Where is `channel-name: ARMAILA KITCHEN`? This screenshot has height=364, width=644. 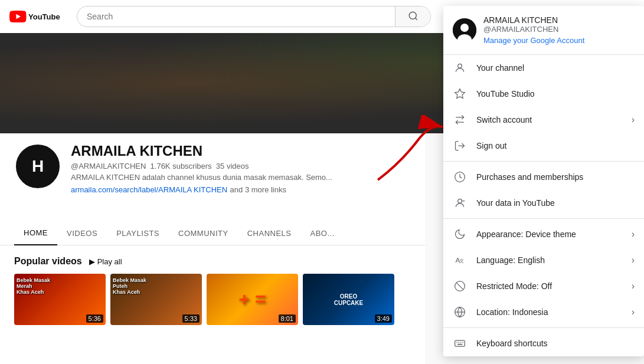
channel-name: ARMAILA KITCHEN is located at coordinates (202, 151).